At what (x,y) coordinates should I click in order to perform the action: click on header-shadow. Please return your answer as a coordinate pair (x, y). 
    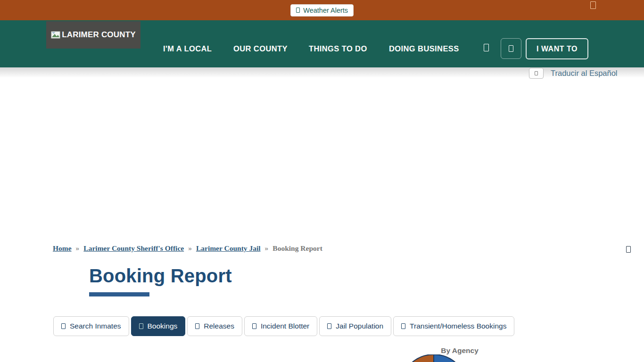
    Looking at the image, I should click on (322, 73).